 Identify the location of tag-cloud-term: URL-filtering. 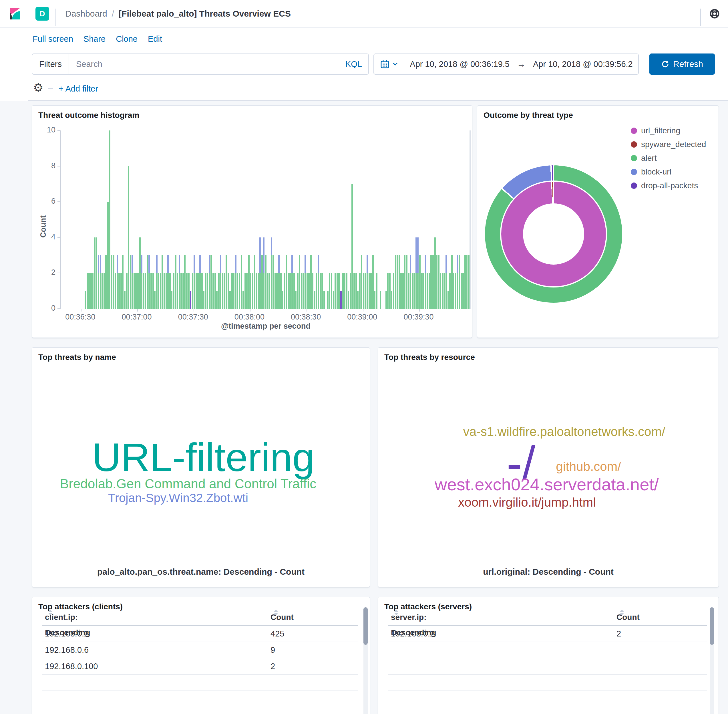
(203, 458).